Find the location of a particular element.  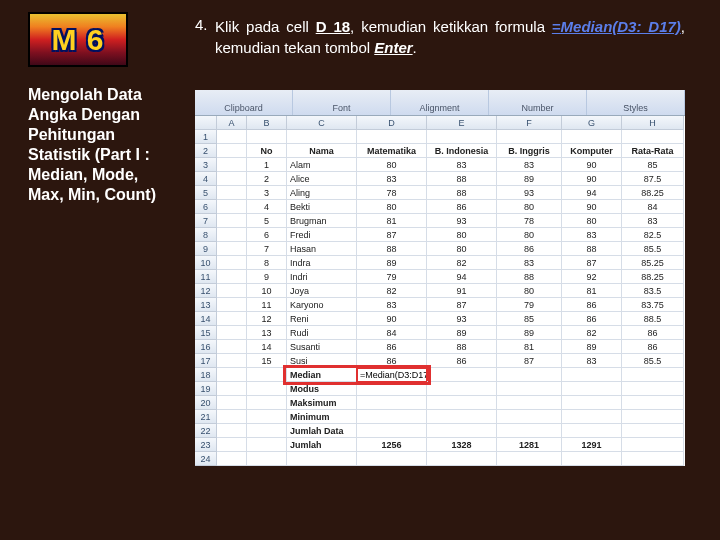

ribbon-group: Number is located at coordinates (538, 102).